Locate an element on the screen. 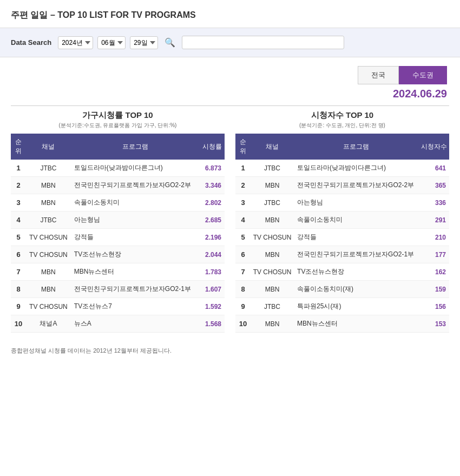 The image size is (460, 476). tab-nationwide: 전국 is located at coordinates (378, 75).